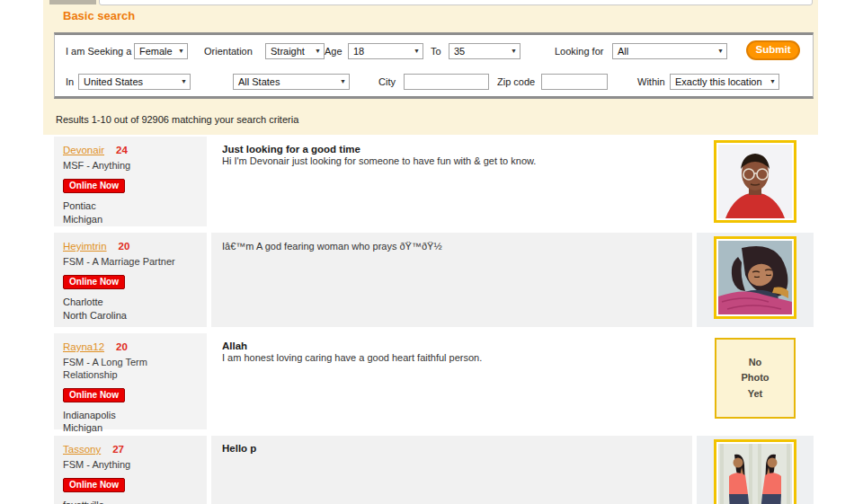  I want to click on top-tab-fragment, so click(73, 2).